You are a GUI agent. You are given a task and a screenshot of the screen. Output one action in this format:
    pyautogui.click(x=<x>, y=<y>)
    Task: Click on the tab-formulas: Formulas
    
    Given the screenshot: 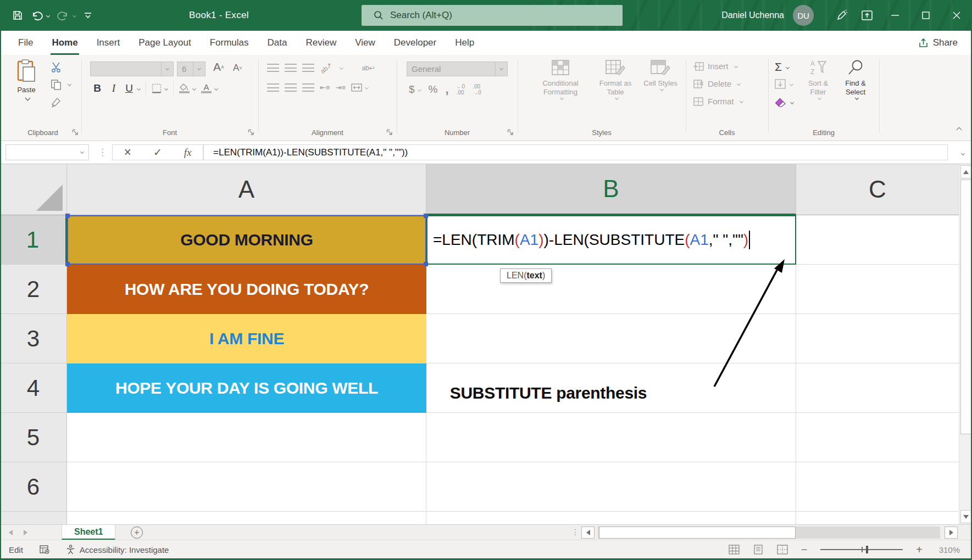 What is the action you would take?
    pyautogui.click(x=230, y=43)
    